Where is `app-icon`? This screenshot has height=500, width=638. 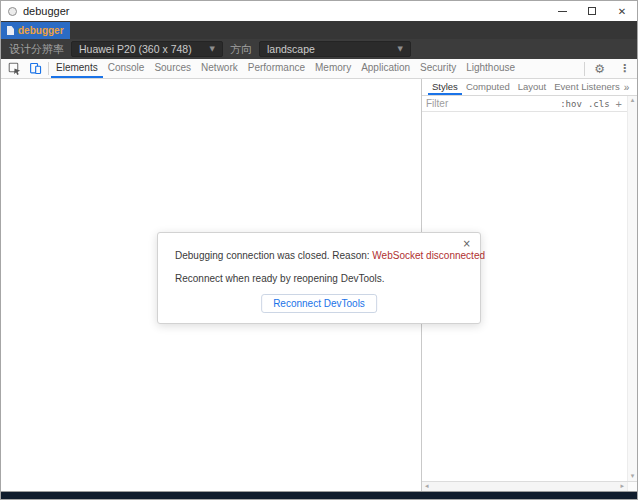 app-icon is located at coordinates (12, 12).